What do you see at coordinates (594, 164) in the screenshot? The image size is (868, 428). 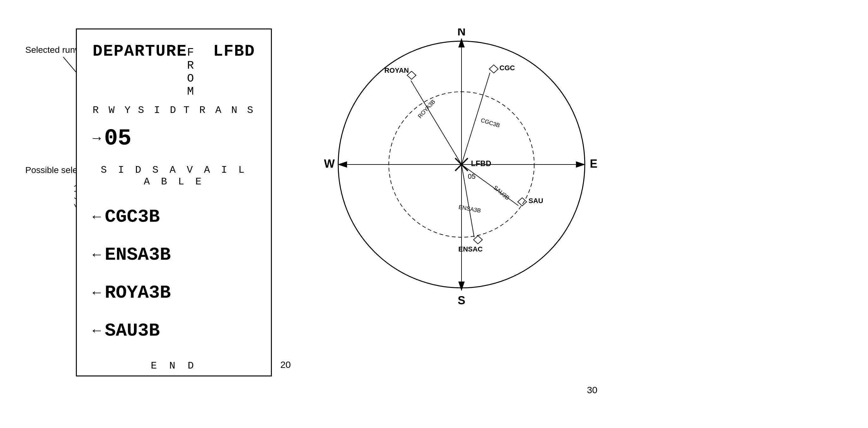 I see `east-label: E` at bounding box center [594, 164].